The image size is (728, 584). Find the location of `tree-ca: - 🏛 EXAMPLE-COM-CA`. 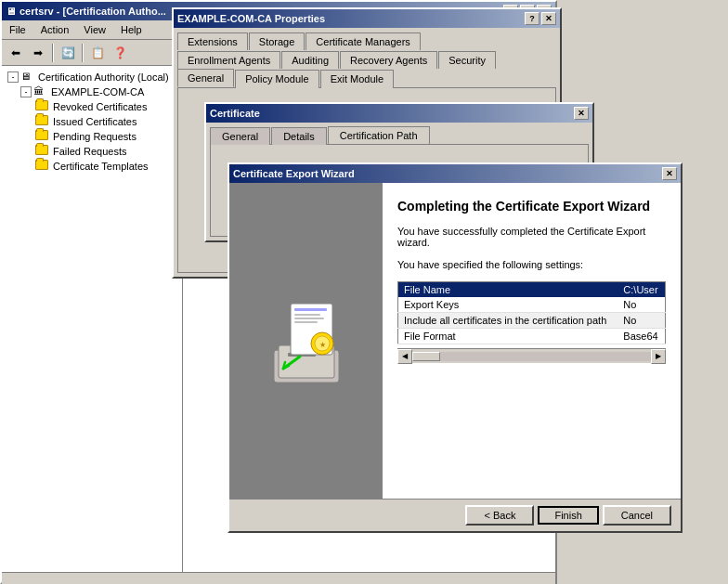

tree-ca: - 🏛 EXAMPLE-COM-CA is located at coordinates (92, 92).